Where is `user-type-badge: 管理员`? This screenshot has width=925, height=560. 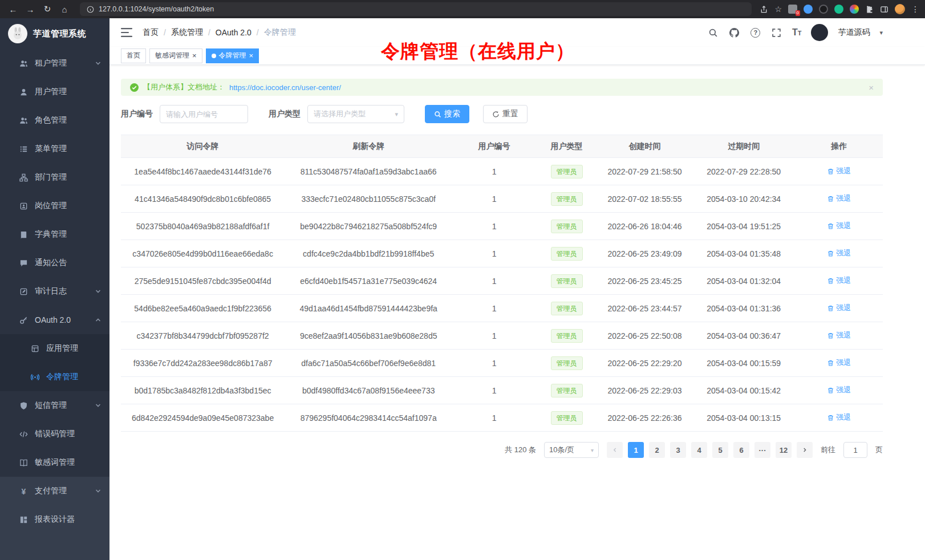 user-type-badge: 管理员 is located at coordinates (567, 226).